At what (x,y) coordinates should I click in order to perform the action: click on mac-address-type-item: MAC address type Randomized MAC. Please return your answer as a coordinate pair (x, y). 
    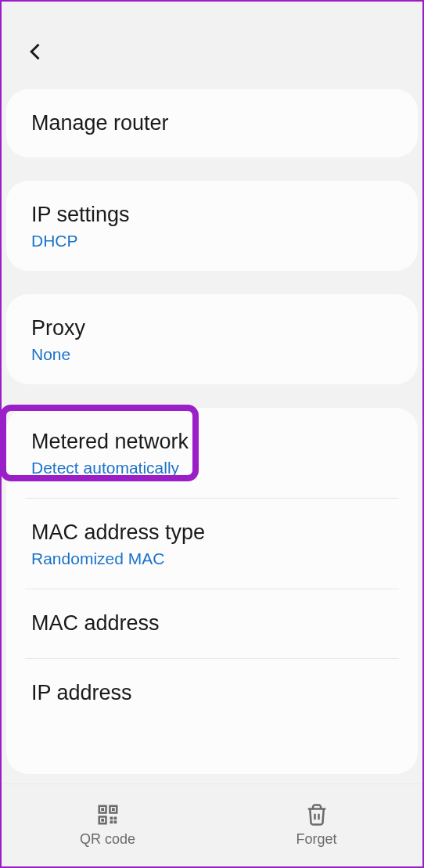
    Looking at the image, I should click on (212, 543).